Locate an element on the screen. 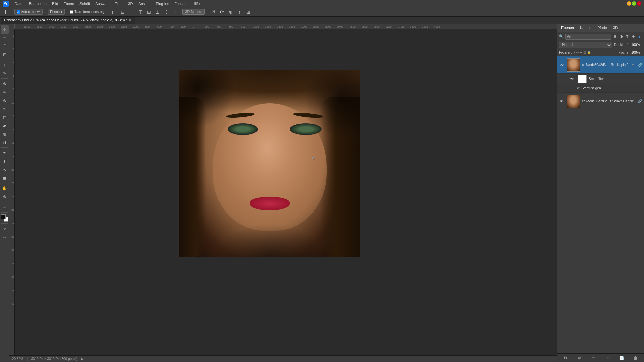 This screenshot has width=644, height=362. ebene-button: Ebene ▾ is located at coordinates (56, 12).